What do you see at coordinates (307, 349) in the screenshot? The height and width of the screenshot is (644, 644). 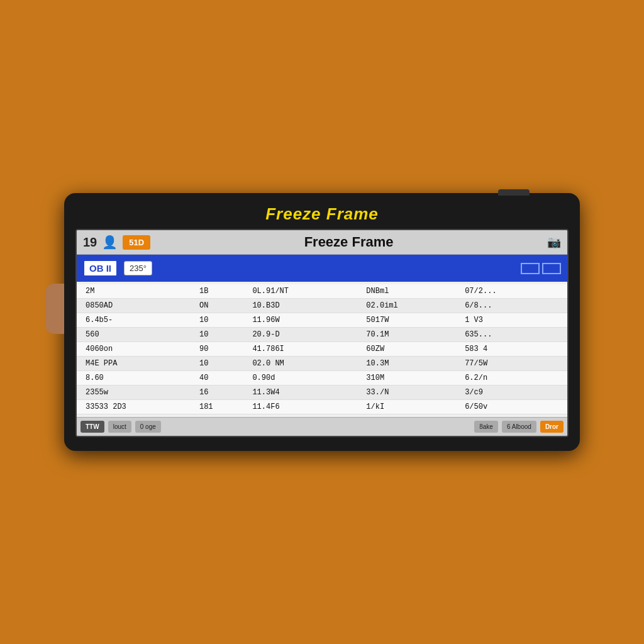 I see `table-cell: 41.786I` at bounding box center [307, 349].